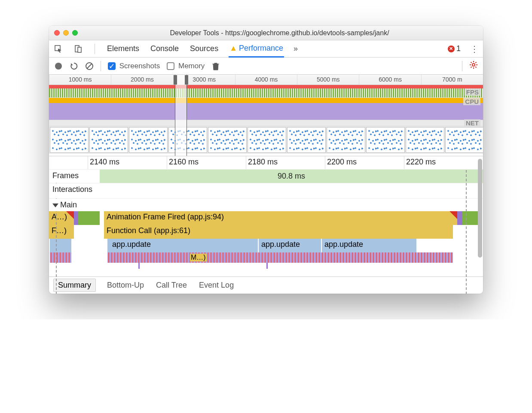  What do you see at coordinates (66, 33) in the screenshot?
I see `minimize-icon` at bounding box center [66, 33].